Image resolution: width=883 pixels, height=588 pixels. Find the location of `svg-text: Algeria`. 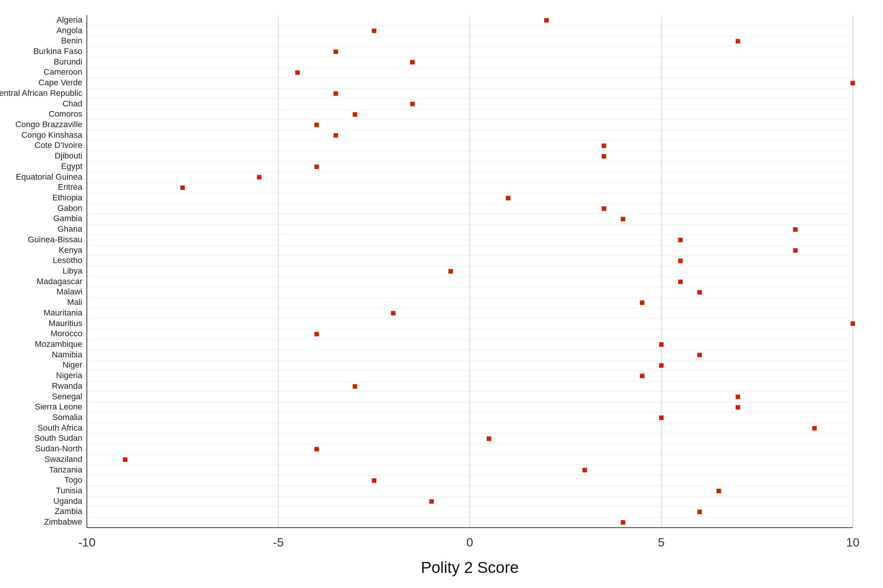

svg-text: Algeria is located at coordinates (69, 20).